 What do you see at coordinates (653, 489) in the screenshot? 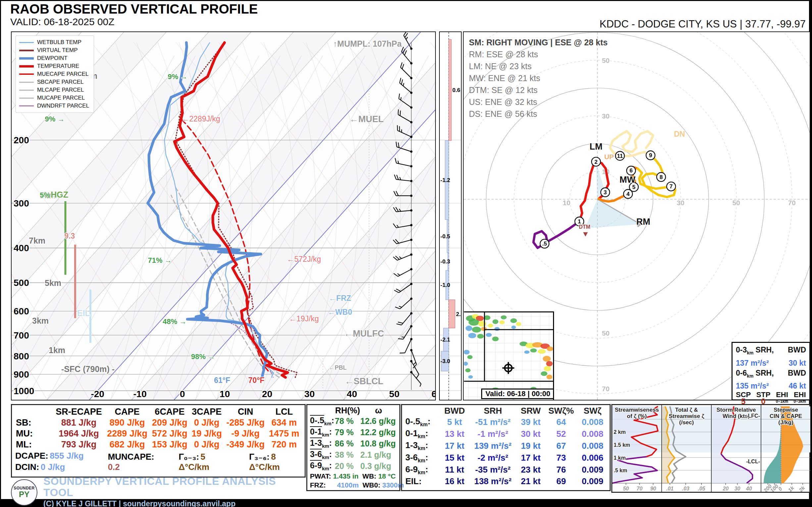
I see `svg-text: 90` at bounding box center [653, 489].